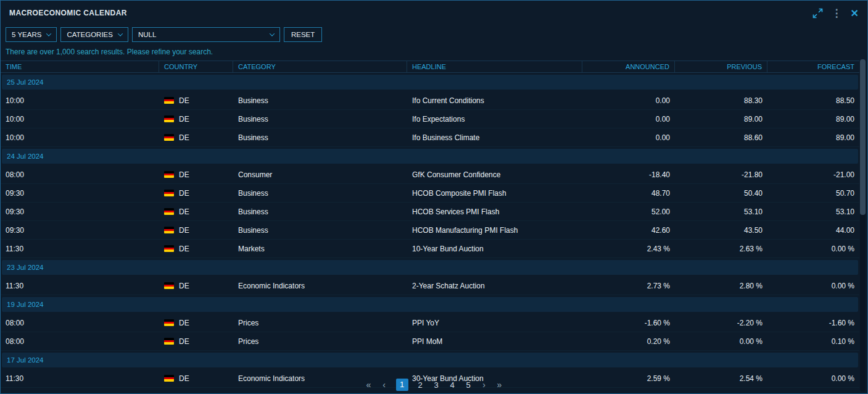  What do you see at coordinates (813, 230) in the screenshot?
I see `forecast-cell: 44.00` at bounding box center [813, 230].